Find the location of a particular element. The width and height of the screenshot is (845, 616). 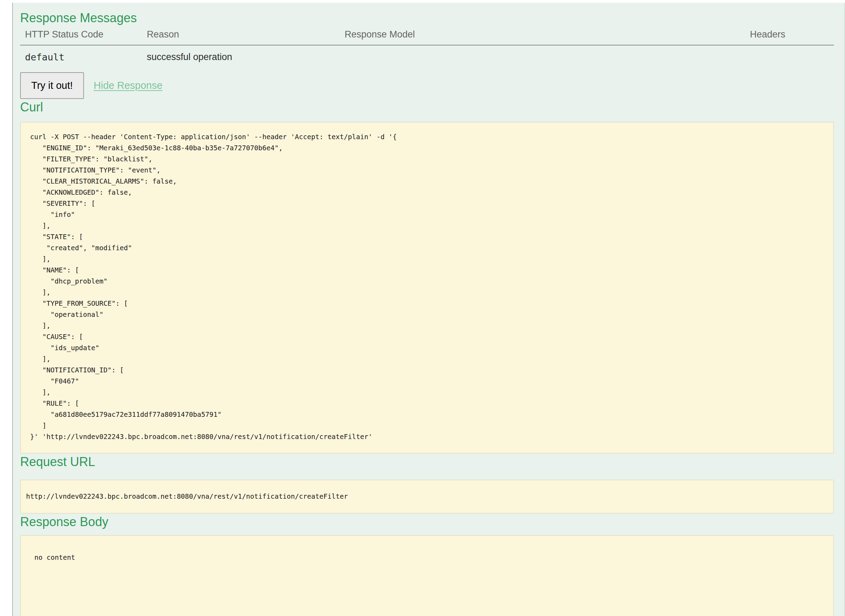

headers-cell is located at coordinates (792, 57).